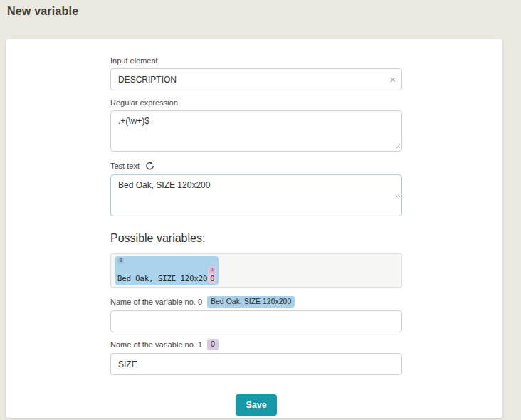 This screenshot has width=521, height=420. I want to click on variable0-wrap, so click(256, 322).